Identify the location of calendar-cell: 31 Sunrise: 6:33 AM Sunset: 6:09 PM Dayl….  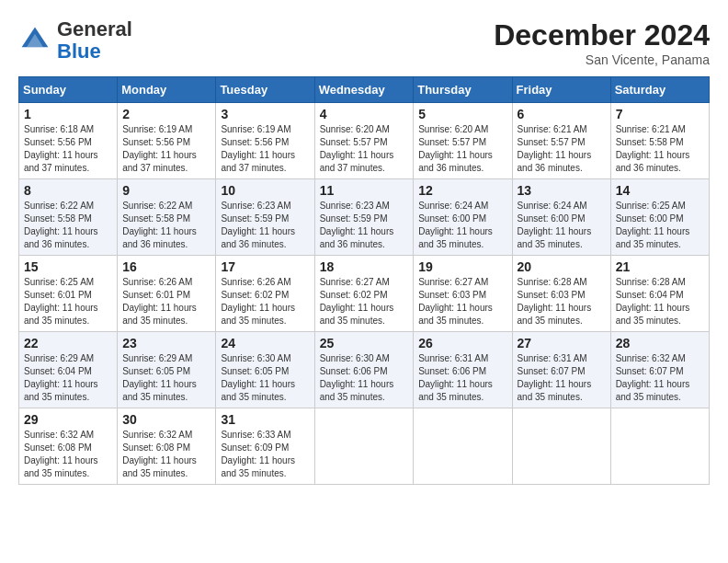
(265, 447).